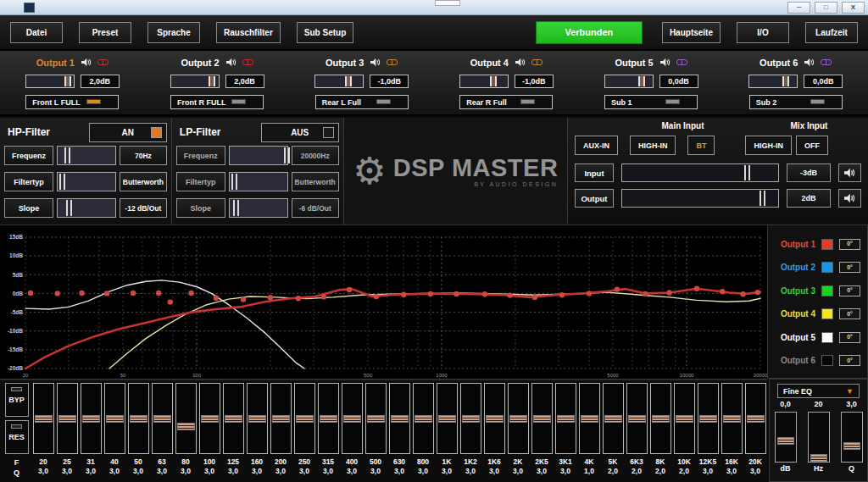 This screenshot has height=482, width=868. What do you see at coordinates (832, 32) in the screenshot?
I see `menu-button: Laufzeit` at bounding box center [832, 32].